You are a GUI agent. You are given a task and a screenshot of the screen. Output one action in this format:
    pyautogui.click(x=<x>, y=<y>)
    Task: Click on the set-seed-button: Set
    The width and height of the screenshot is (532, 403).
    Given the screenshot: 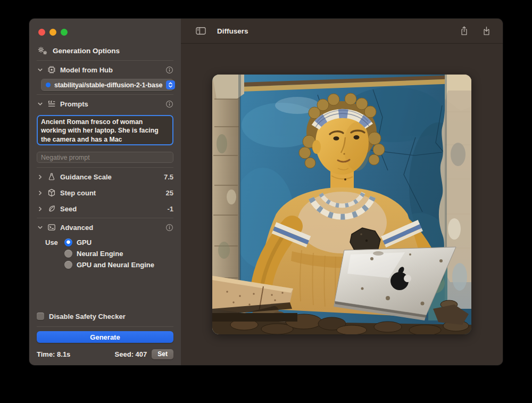 What is the action you would take?
    pyautogui.click(x=163, y=355)
    